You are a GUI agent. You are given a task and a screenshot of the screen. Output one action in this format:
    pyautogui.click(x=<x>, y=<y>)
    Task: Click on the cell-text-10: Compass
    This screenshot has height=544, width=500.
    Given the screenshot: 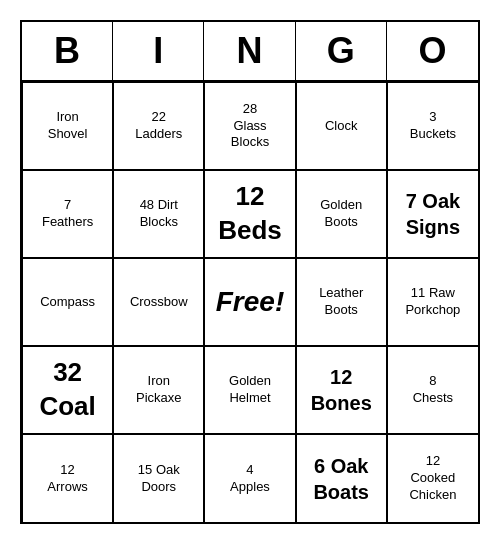 What is the action you would take?
    pyautogui.click(x=68, y=302)
    